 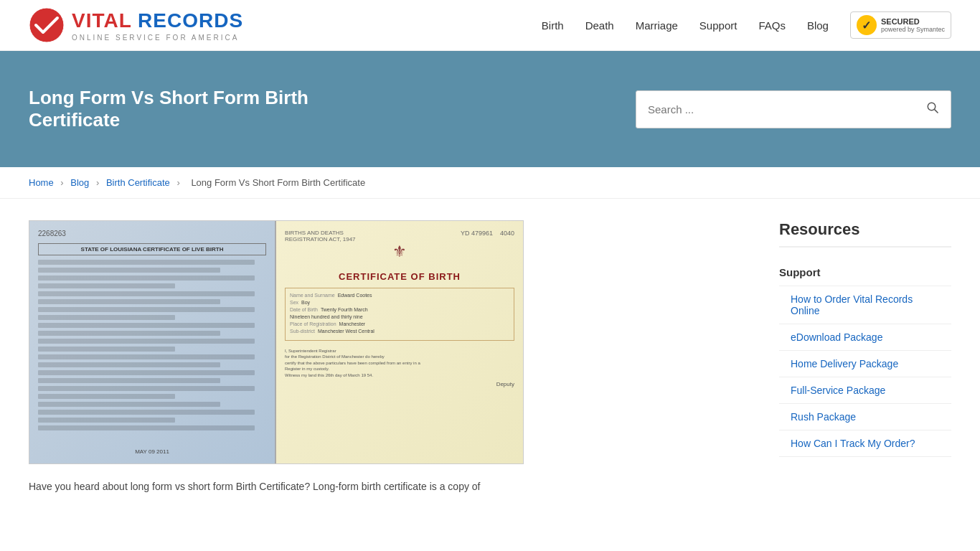 I want to click on cert-info-dob: Date of Birth Twenty Fourth March, so click(x=400, y=310).